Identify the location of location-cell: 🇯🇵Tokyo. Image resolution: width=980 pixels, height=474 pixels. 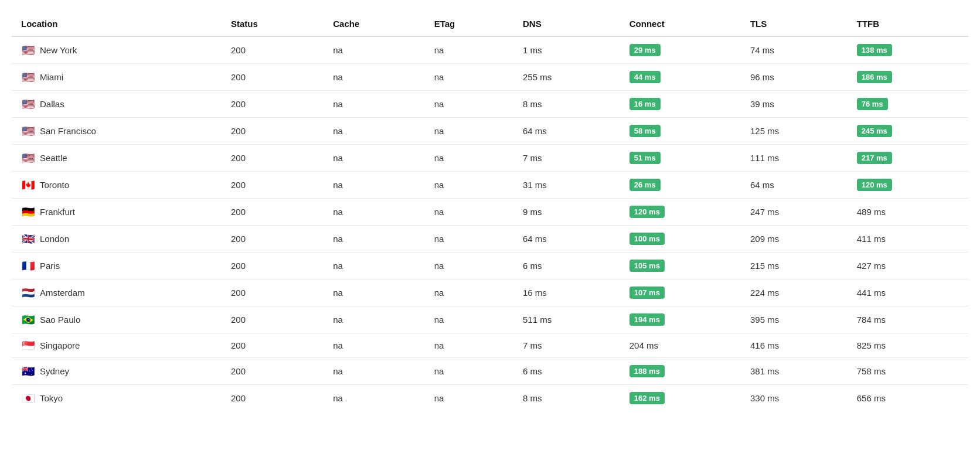
(117, 398).